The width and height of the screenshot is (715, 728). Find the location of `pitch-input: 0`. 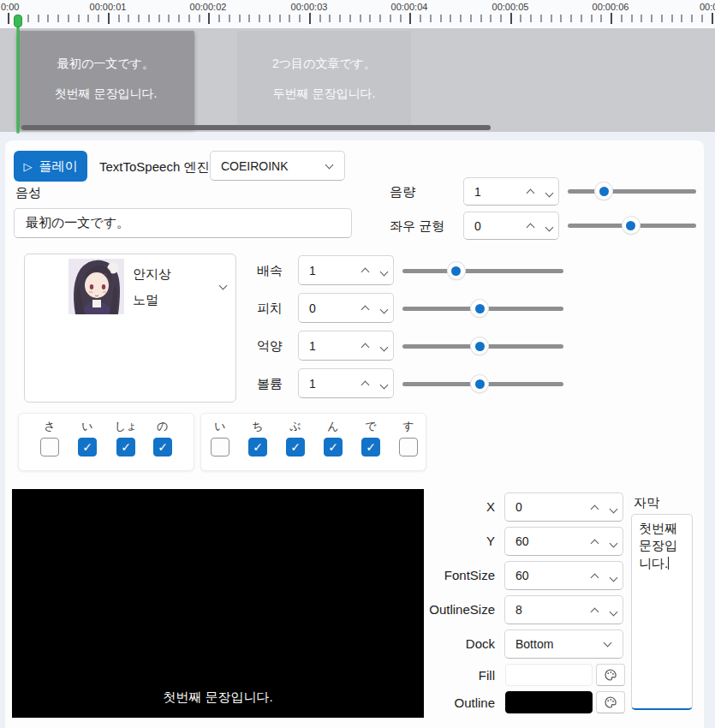

pitch-input: 0 is located at coordinates (346, 308).